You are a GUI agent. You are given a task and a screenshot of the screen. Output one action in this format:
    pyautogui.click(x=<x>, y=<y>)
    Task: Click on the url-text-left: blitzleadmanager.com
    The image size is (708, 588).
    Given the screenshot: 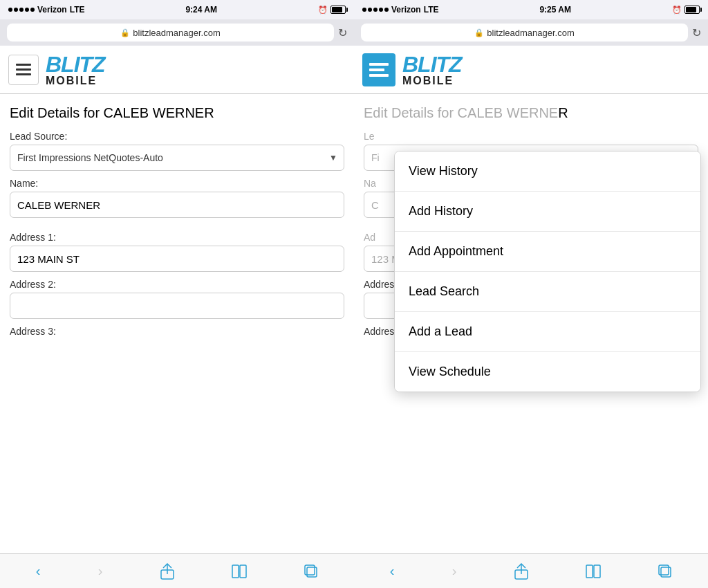 What is the action you would take?
    pyautogui.click(x=176, y=33)
    